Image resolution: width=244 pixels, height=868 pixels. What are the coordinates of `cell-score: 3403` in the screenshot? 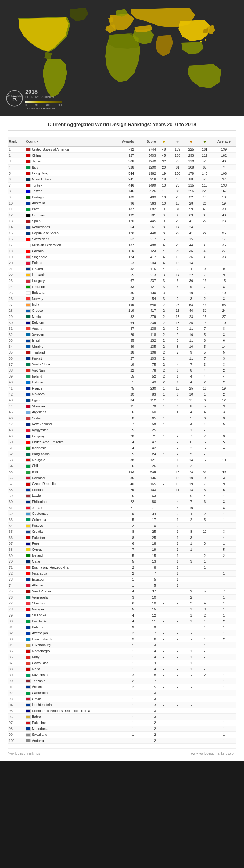 It's located at (146, 155).